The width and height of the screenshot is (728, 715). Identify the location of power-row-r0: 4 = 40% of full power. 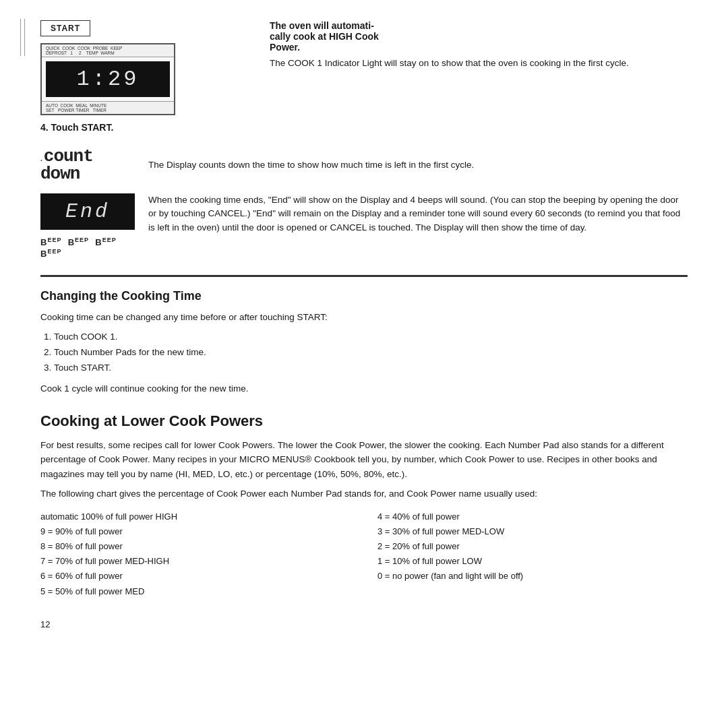
(533, 517).